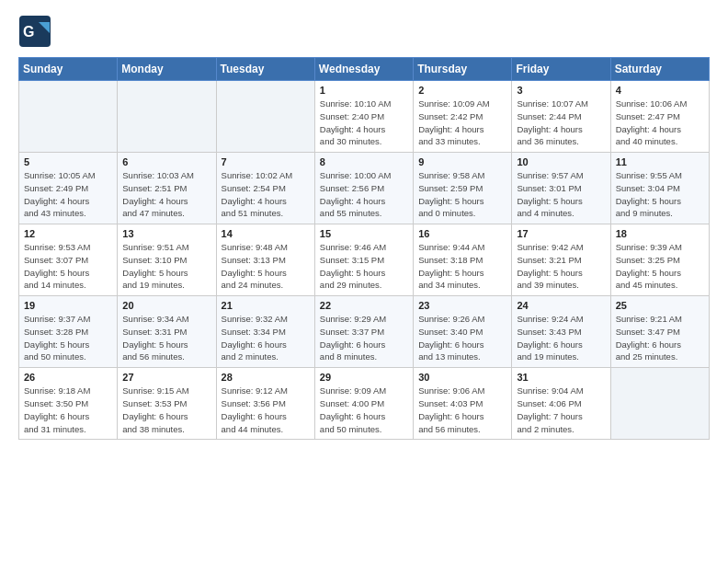 This screenshot has height=563, width=728. I want to click on day-number: 11, so click(660, 162).